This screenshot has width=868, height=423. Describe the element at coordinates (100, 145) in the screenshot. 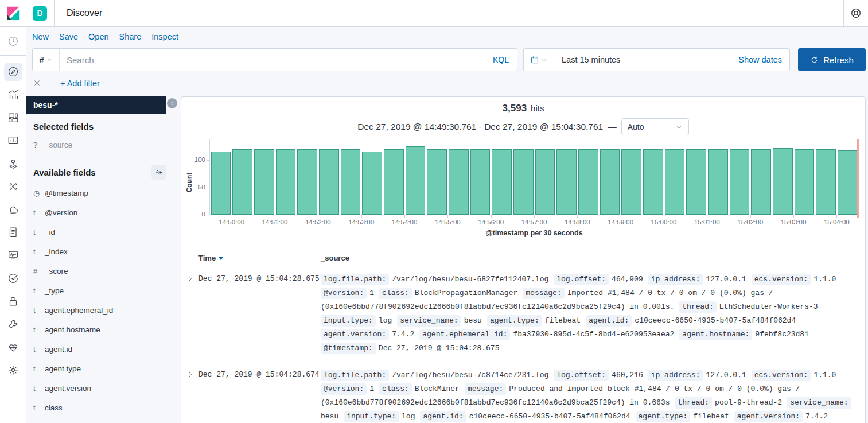

I see `field-item-_source: ?_source` at that location.